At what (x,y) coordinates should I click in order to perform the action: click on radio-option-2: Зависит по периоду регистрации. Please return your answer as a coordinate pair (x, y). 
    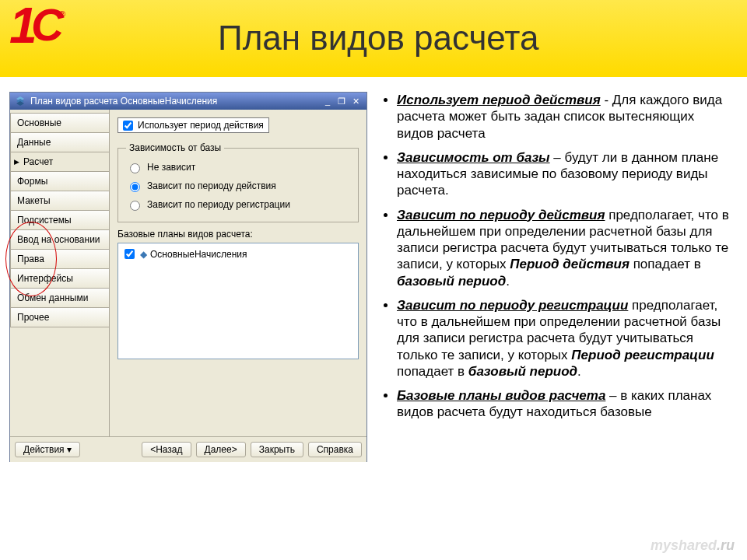
    Looking at the image, I should click on (238, 205).